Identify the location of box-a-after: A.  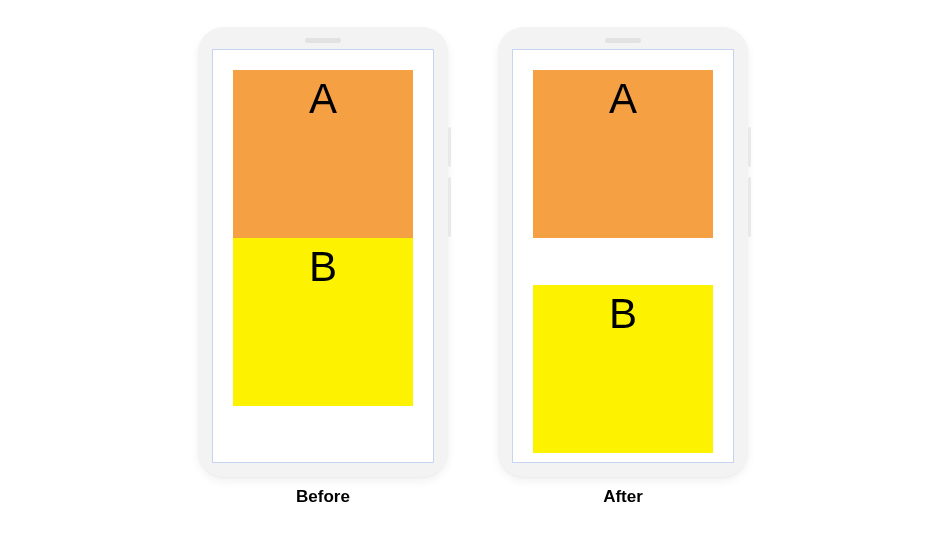
(623, 154).